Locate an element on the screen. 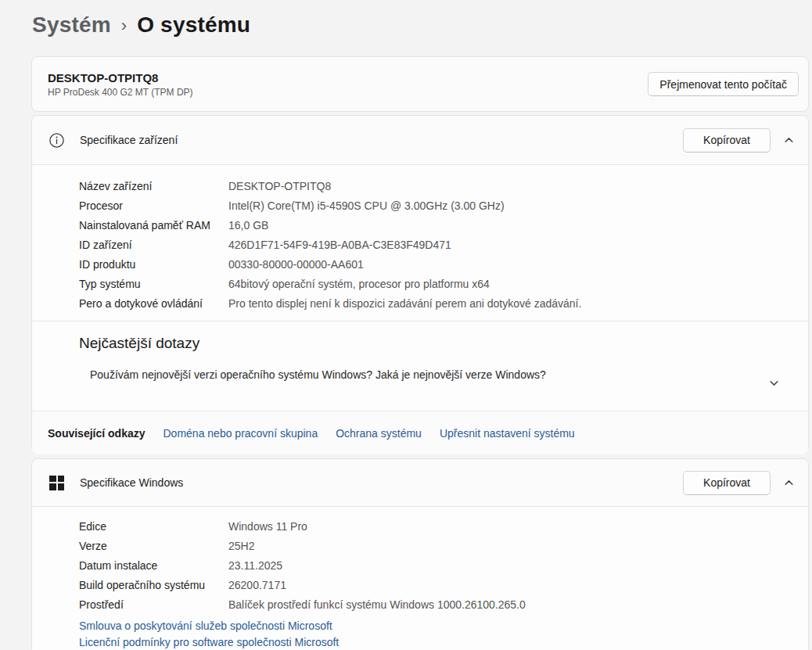 The height and width of the screenshot is (650, 812). spec-row-product-id: ID produktu 00330-80000-00000-AA601 is located at coordinates (444, 264).